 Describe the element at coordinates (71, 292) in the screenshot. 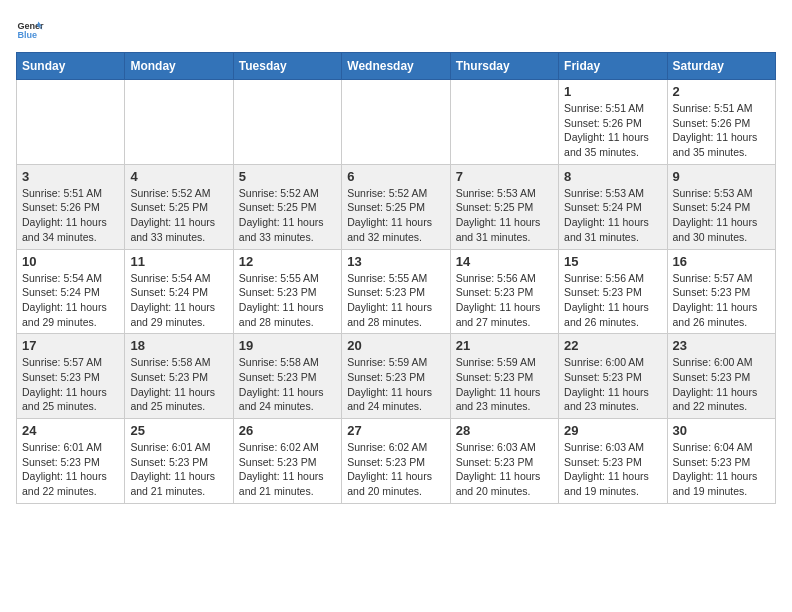

I see `day-cell: 10Sunrise: 5:54 AMSunset: 5:24 PMDayligh…` at that location.